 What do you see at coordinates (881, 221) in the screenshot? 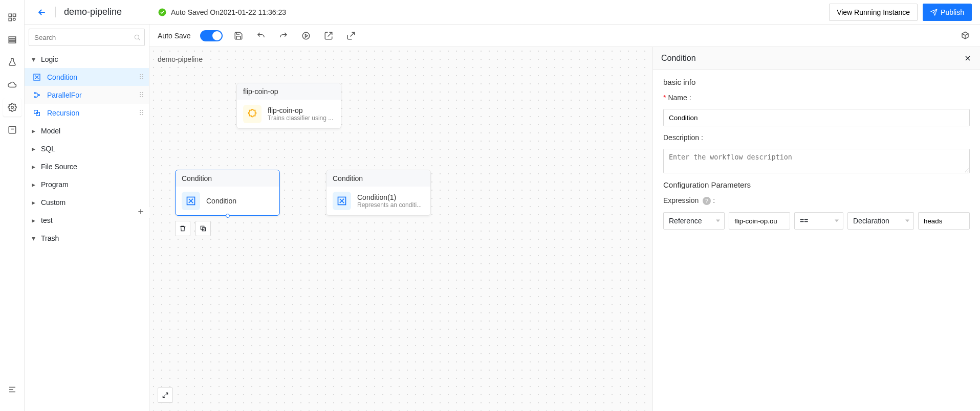
I see `expression-right-type-select: Declaration` at bounding box center [881, 221].